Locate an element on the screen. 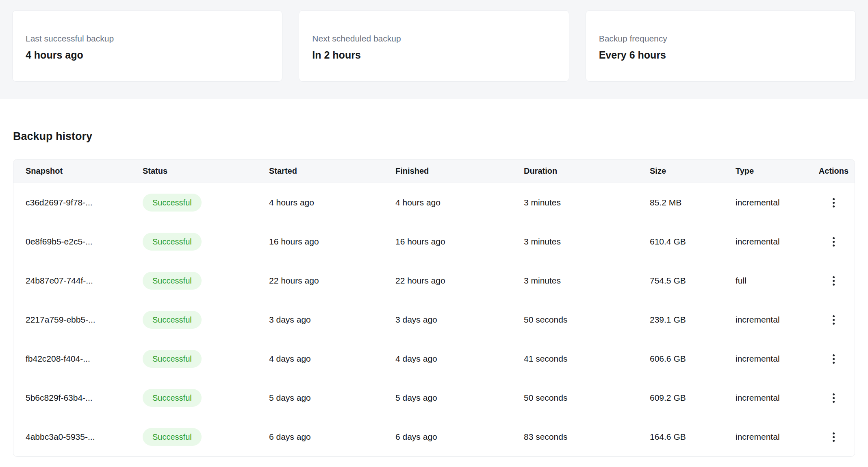  finished-cell: 5 days ago is located at coordinates (460, 398).